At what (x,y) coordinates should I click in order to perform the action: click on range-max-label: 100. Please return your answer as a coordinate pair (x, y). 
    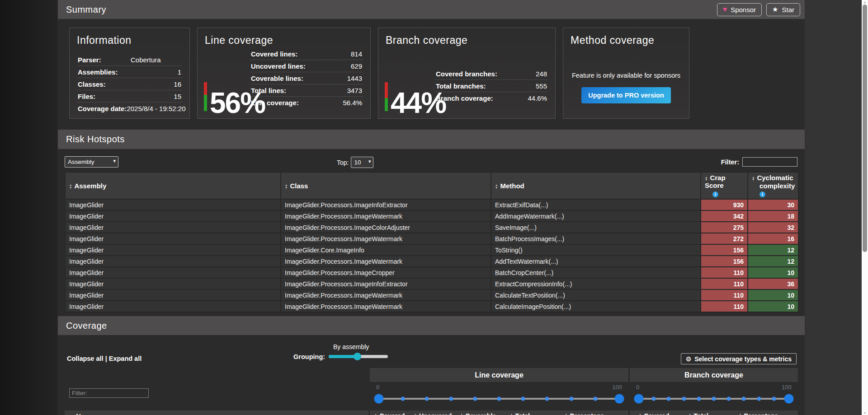
    Looking at the image, I should click on (617, 387).